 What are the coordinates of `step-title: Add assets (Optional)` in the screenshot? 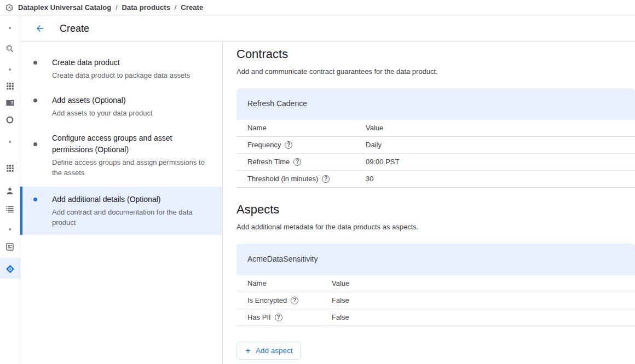 It's located at (89, 101).